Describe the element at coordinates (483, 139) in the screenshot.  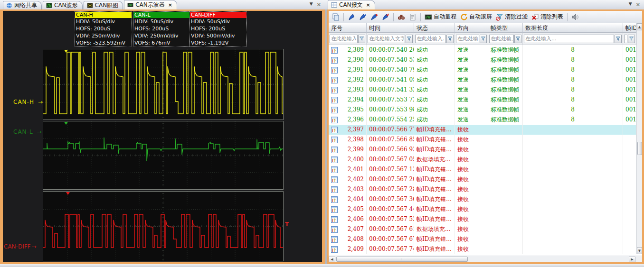
I see `table-row: 2,39800:00:07.566 859帧ID填充错...接收` at that location.